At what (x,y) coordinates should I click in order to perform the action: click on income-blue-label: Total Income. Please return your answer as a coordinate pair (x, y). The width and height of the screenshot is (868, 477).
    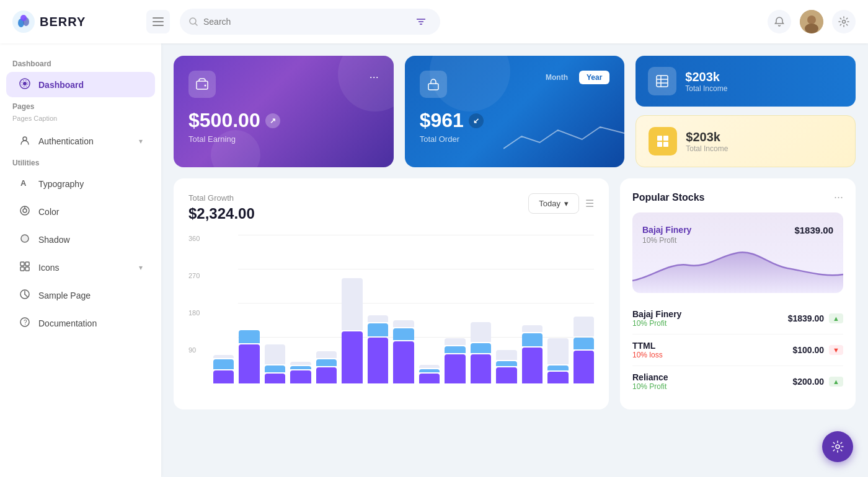
    Looking at the image, I should click on (706, 89).